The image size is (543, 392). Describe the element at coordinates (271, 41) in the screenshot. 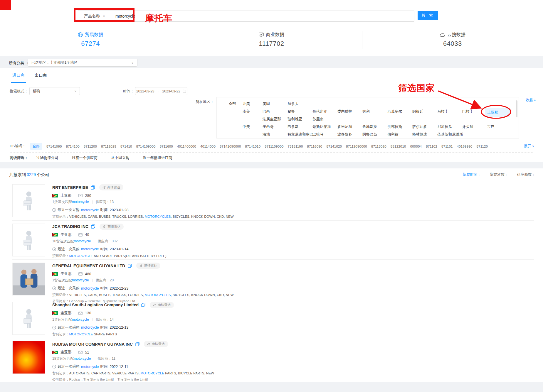

I see `stat-business-data: 商业数据 1117702` at that location.